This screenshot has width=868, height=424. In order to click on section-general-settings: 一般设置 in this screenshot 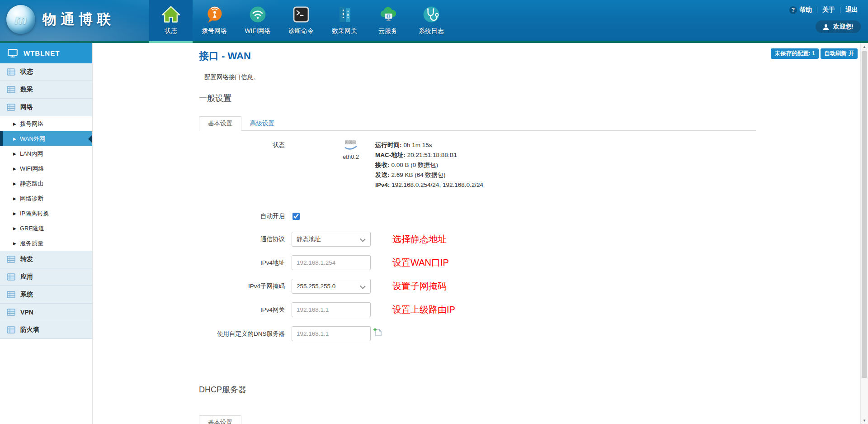, I will do `click(477, 98)`.